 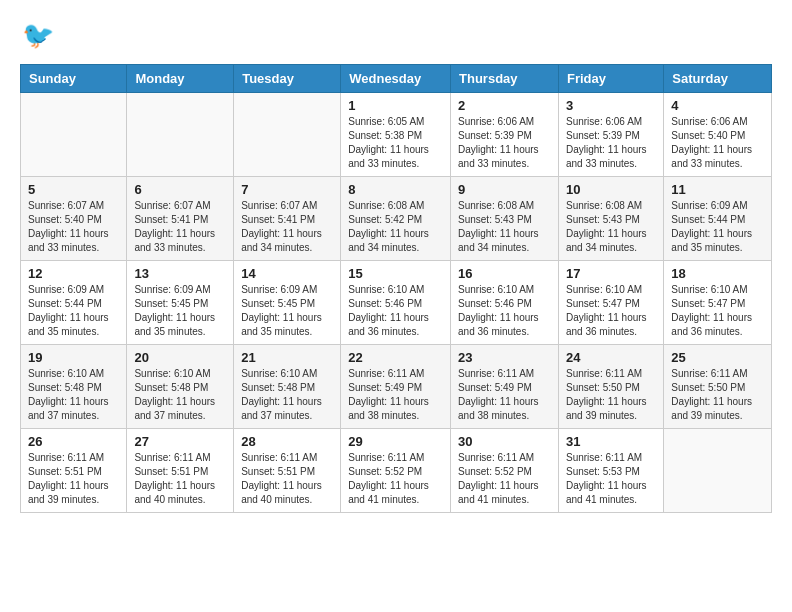 What do you see at coordinates (74, 79) in the screenshot?
I see `calendar-header-sunday: Sunday` at bounding box center [74, 79].